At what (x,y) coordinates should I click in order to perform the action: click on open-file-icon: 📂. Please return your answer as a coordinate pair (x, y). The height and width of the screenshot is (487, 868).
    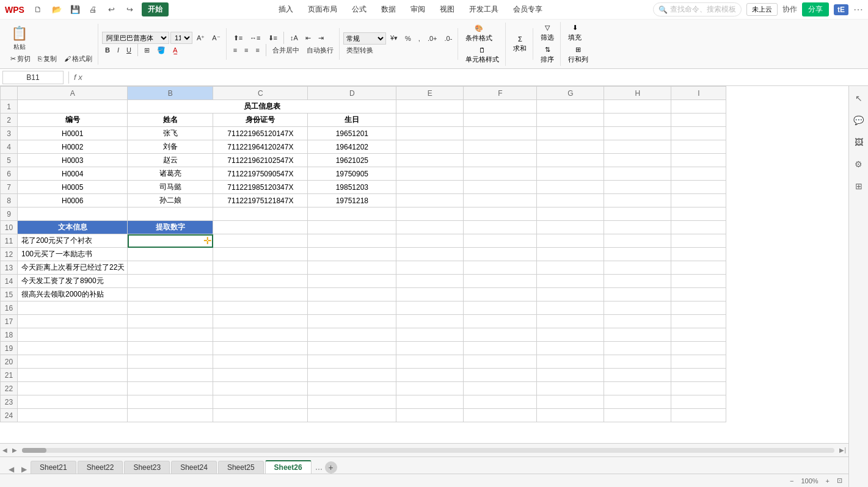
    Looking at the image, I should click on (57, 10).